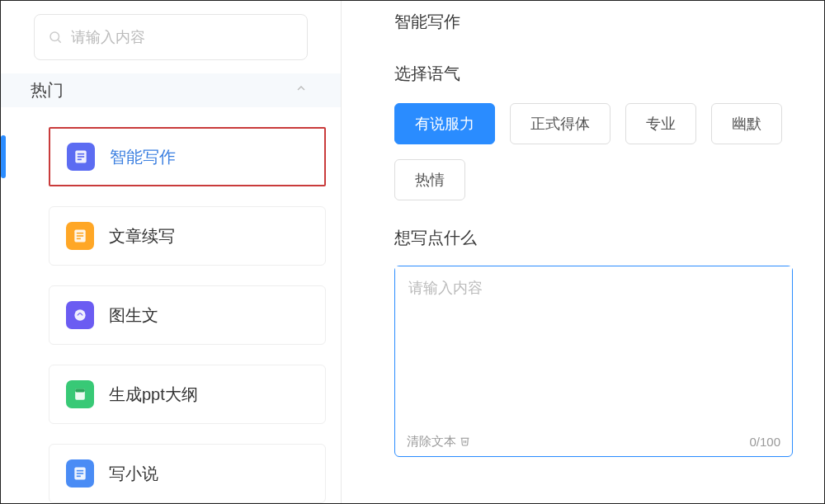 This screenshot has width=825, height=504. Describe the element at coordinates (171, 394) in the screenshot. I see `sidebar-row-ppt-outline: 生成ppt大纲` at that location.